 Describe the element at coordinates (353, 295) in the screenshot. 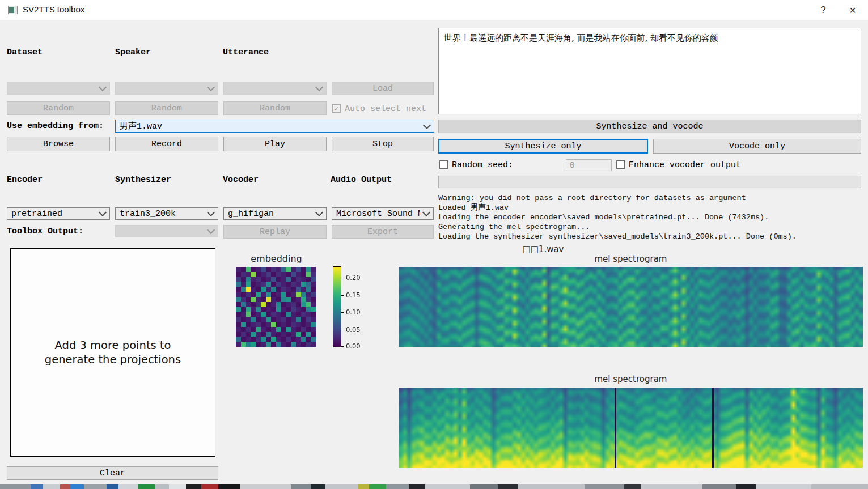

I see `colorbar-tick-label: 0.15` at that location.